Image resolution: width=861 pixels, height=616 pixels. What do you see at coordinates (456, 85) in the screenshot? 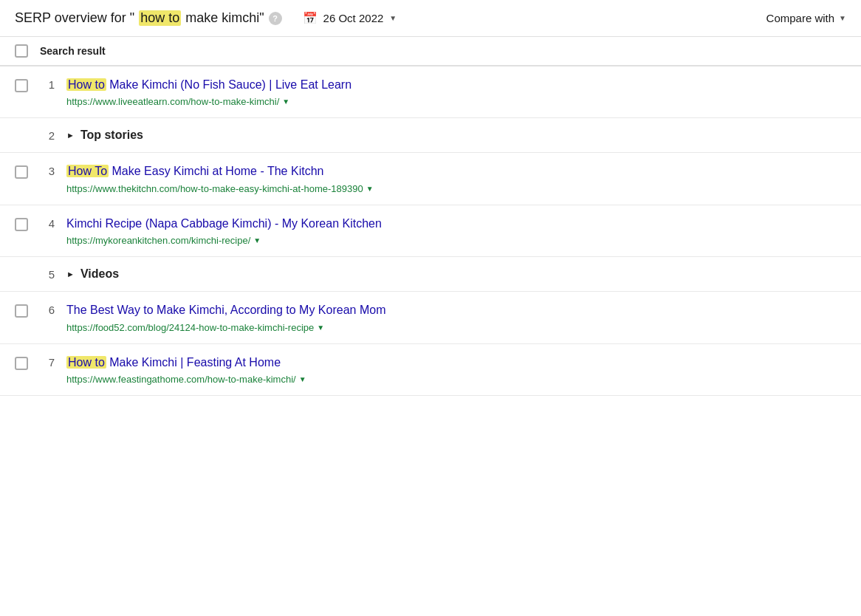
I see `result-title-link: How to Make Kimchi (No Fish Sauce) | Liv…` at bounding box center [456, 85].